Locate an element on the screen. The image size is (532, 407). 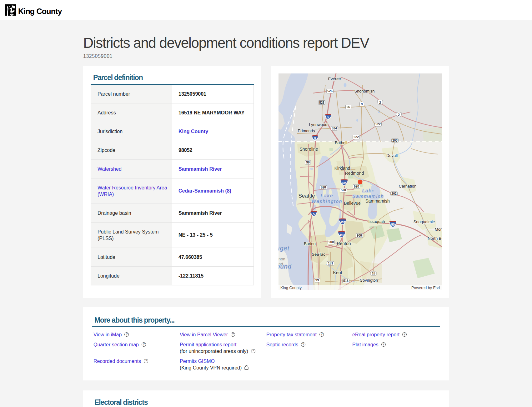
svg-text: Edmonds is located at coordinates (306, 131).